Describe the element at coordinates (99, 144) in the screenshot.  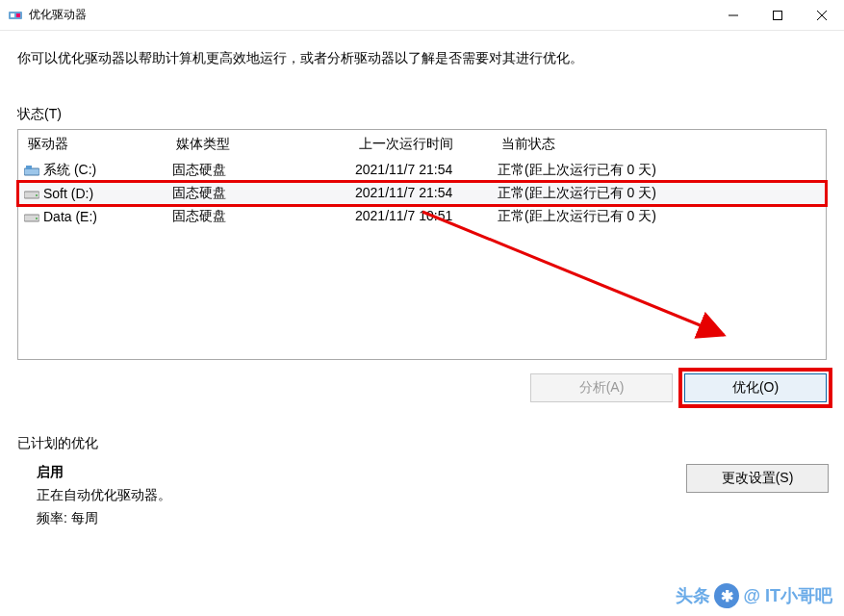
I see `col-drive: 驱动器` at that location.